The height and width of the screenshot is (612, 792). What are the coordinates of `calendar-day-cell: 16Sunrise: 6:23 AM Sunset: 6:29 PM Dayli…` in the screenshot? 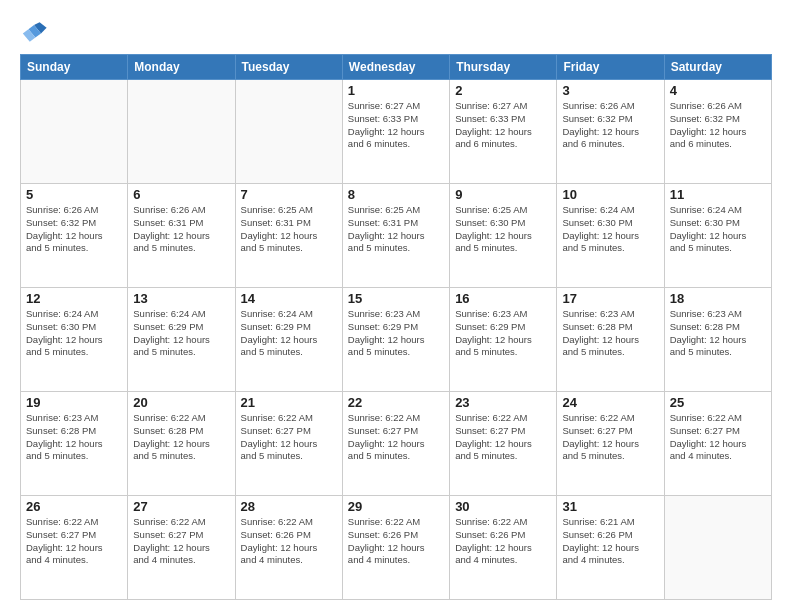 It's located at (504, 340).